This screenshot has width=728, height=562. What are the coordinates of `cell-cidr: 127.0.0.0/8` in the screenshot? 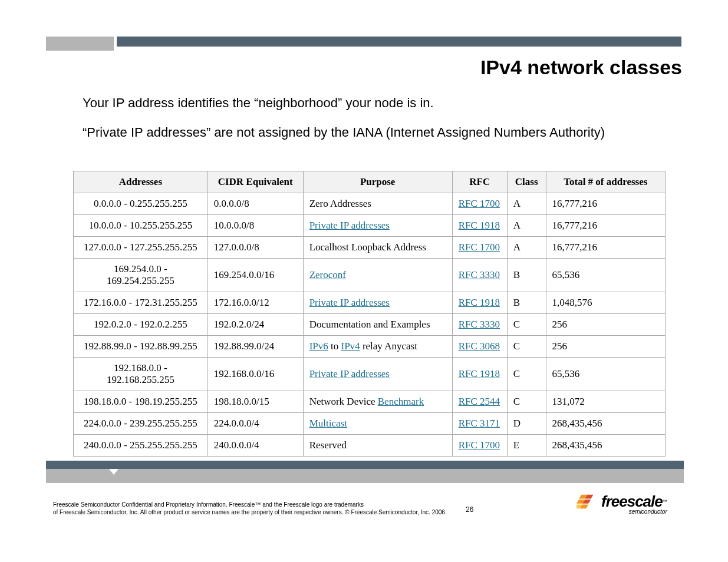 It's located at (255, 247).